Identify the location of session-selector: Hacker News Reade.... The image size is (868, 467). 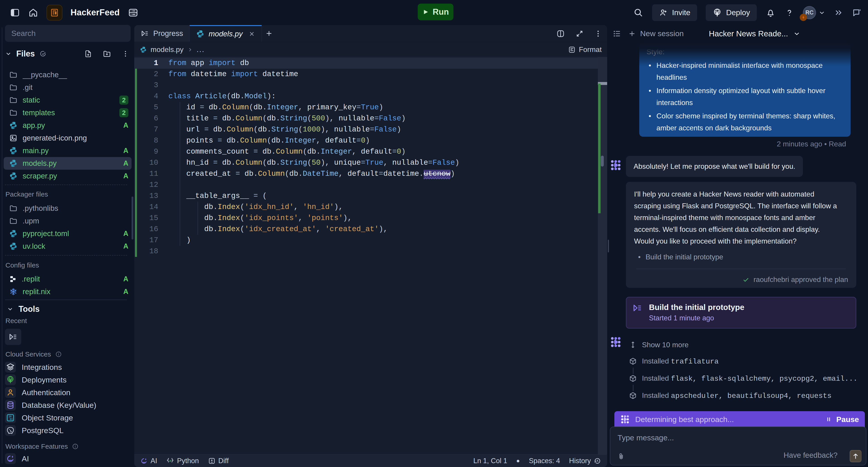
(755, 34).